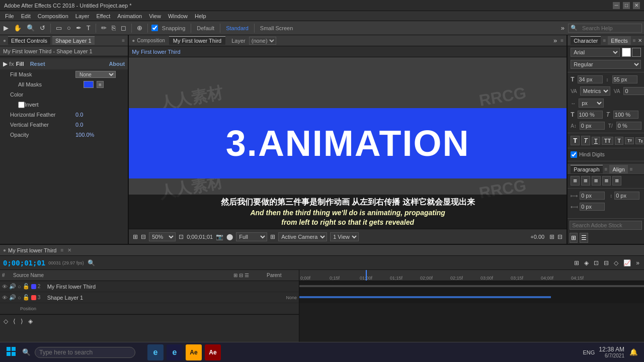 The height and width of the screenshot is (362, 644). What do you see at coordinates (303, 237) in the screenshot?
I see `camera-select: Active Camera` at bounding box center [303, 237].